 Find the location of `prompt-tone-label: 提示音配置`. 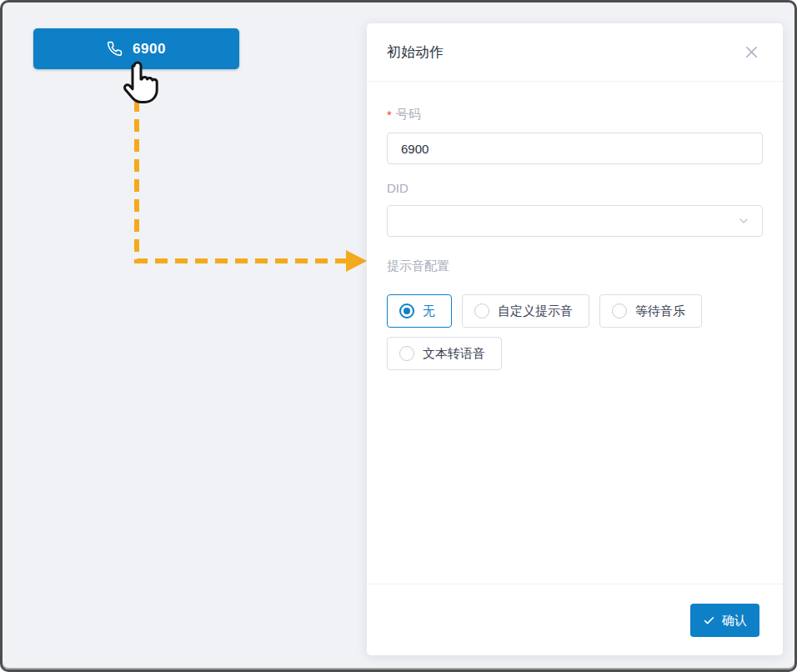

prompt-tone-label: 提示音配置 is located at coordinates (575, 267).